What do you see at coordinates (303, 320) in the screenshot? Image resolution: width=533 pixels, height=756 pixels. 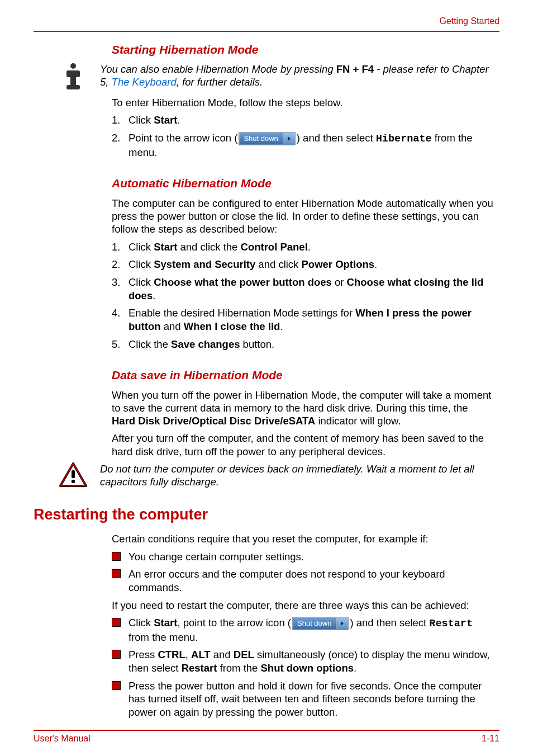 I see `list-item: Enable the desired Hibernation Mode sett…` at bounding box center [303, 320].